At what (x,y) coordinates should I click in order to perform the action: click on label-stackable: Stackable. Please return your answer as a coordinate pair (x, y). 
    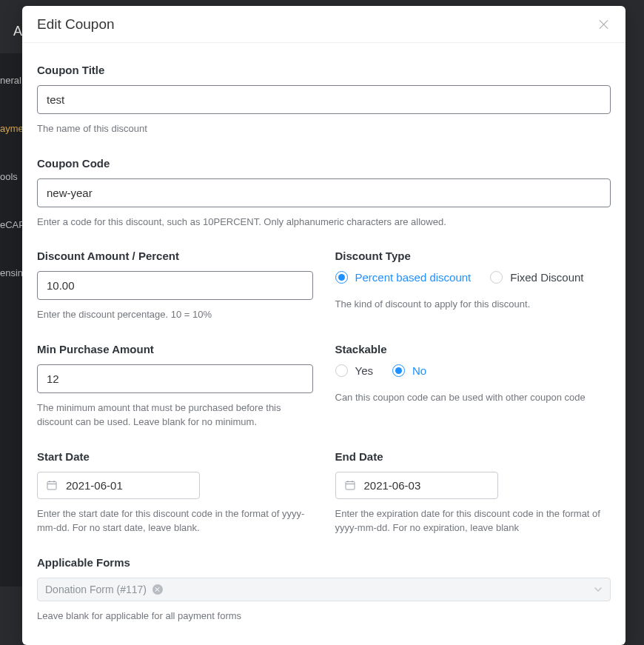
    Looking at the image, I should click on (474, 350).